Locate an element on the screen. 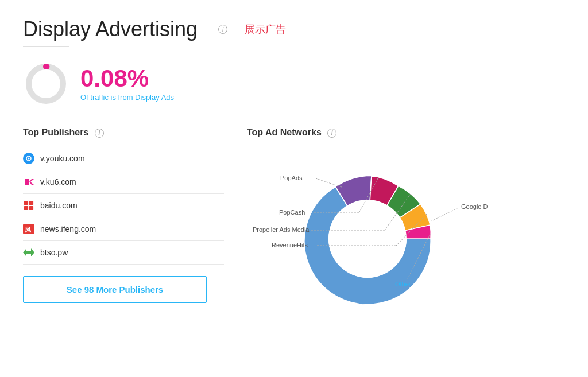  list-item: v.ku6.com is located at coordinates (123, 182).